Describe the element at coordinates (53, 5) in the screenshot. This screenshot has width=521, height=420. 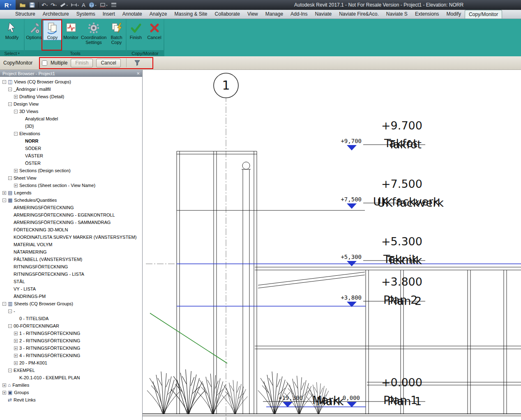
I see `redo-button: ↷▾` at that location.